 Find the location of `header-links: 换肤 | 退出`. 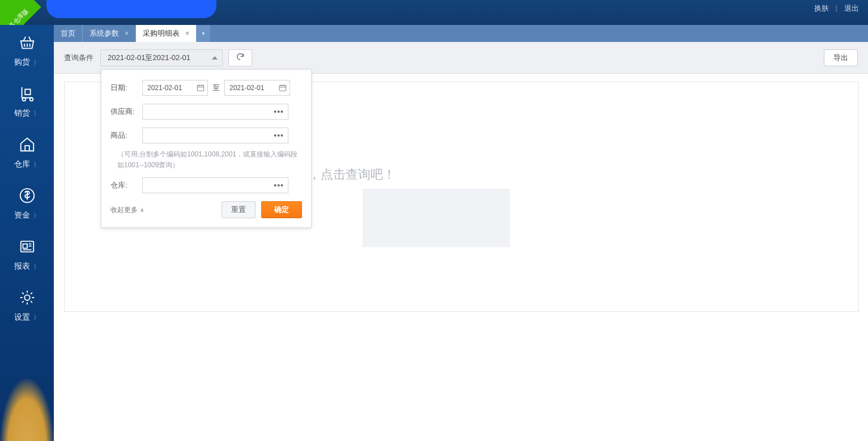

header-links: 换肤 | 退出 is located at coordinates (836, 12).